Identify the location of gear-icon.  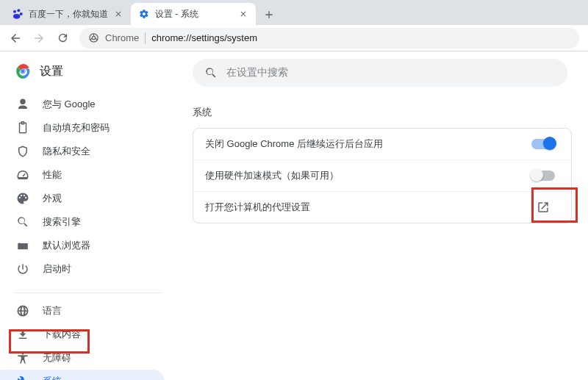
(144, 14).